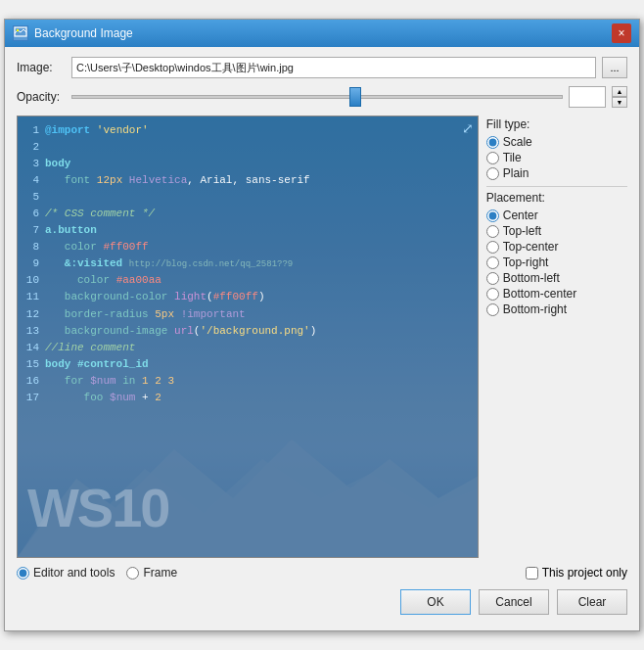 The height and width of the screenshot is (650, 644). What do you see at coordinates (557, 262) in the screenshot?
I see `placement-top-right: Top-right` at bounding box center [557, 262].